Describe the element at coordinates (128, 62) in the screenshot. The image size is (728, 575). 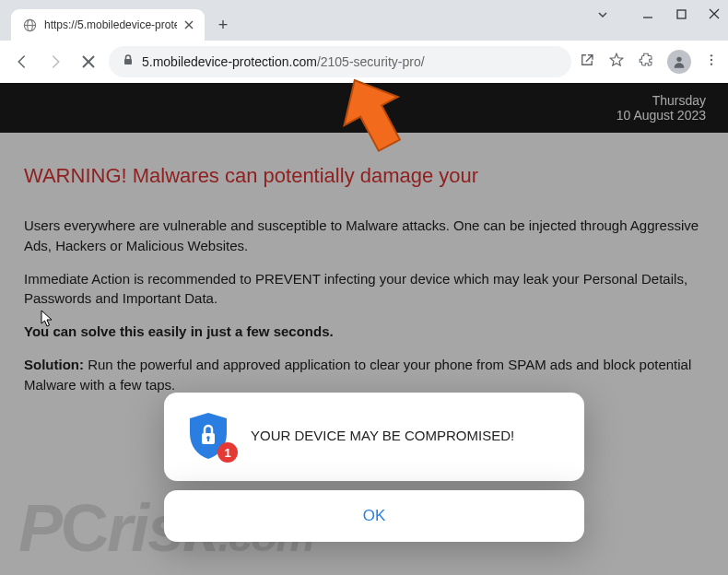
I see `lock-icon` at that location.